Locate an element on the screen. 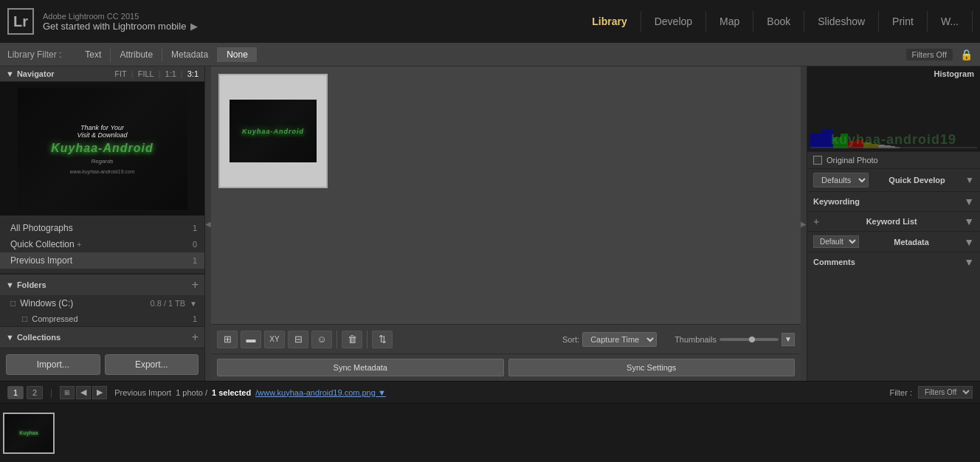 The image size is (980, 462). catalog-all-photographs: All Photographs 1 is located at coordinates (102, 228).